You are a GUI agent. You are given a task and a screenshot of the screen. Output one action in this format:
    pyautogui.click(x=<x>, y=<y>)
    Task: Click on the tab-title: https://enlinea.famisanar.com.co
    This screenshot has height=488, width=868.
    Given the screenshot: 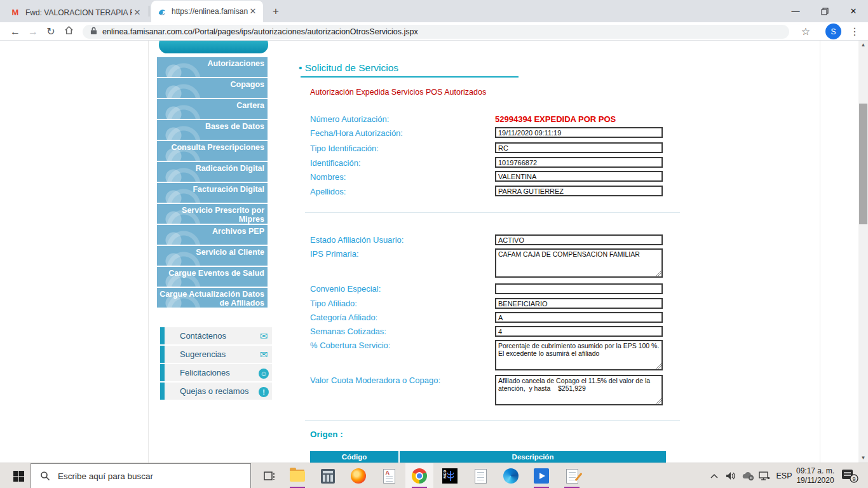 What is the action you would take?
    pyautogui.click(x=210, y=11)
    